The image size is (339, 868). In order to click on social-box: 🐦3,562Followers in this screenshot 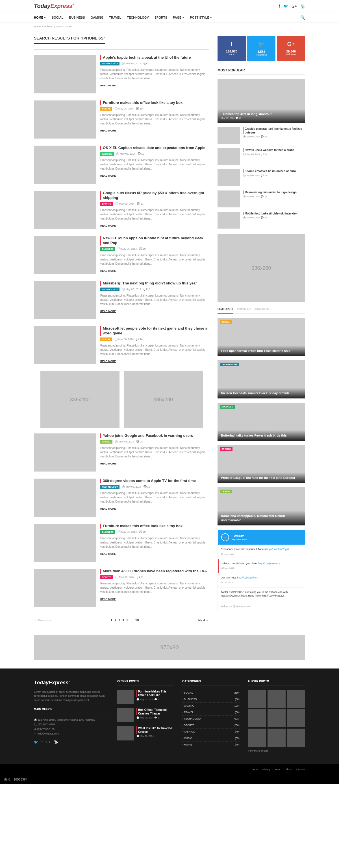, I will do `click(261, 49)`.